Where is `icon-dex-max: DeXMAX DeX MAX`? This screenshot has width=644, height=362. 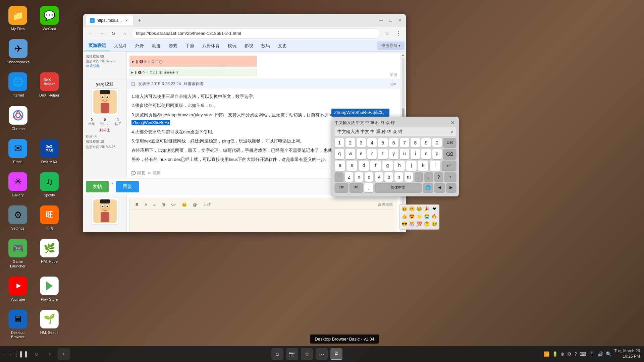
icon-dex-max: DeXMAX DeX MAX is located at coordinates (49, 152).